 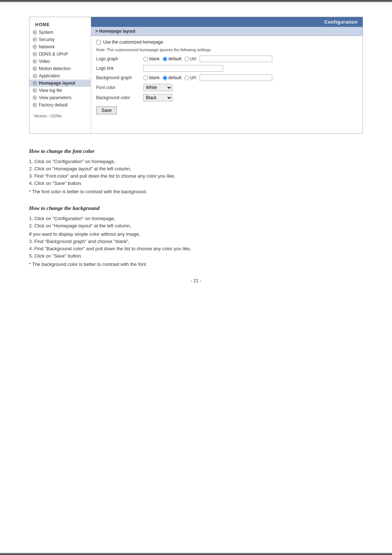 I want to click on bg-graph-row: Background graph blank default, so click(x=227, y=78).